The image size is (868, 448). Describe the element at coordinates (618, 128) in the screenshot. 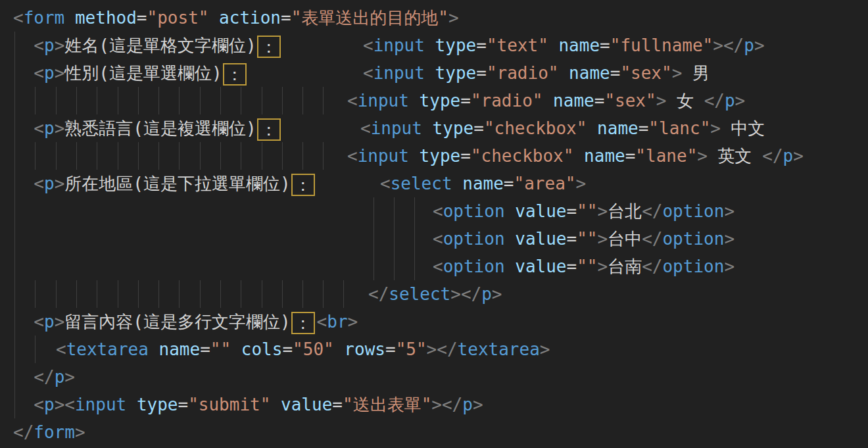

I see `code-token-attr: name` at that location.